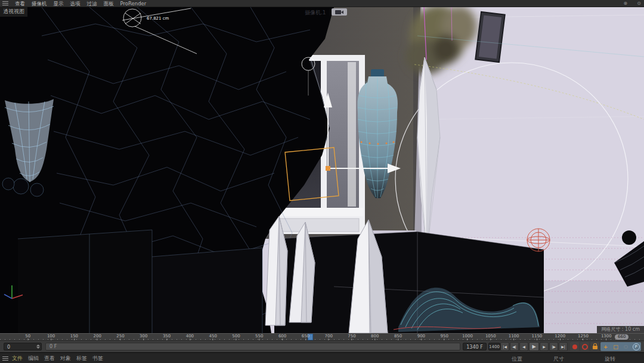  Describe the element at coordinates (534, 346) in the screenshot. I see `play-button: ▶` at that location.